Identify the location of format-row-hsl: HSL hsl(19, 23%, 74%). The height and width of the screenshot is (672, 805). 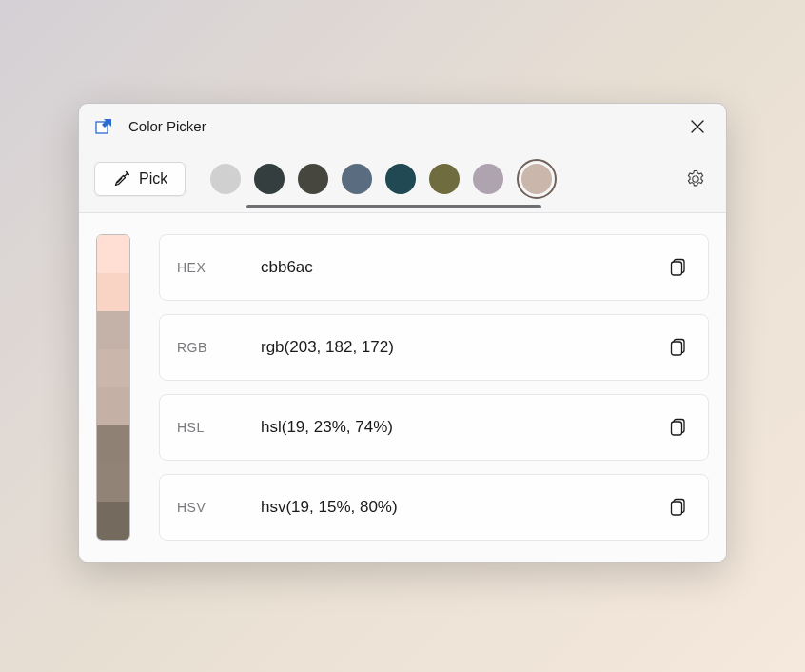
(434, 427).